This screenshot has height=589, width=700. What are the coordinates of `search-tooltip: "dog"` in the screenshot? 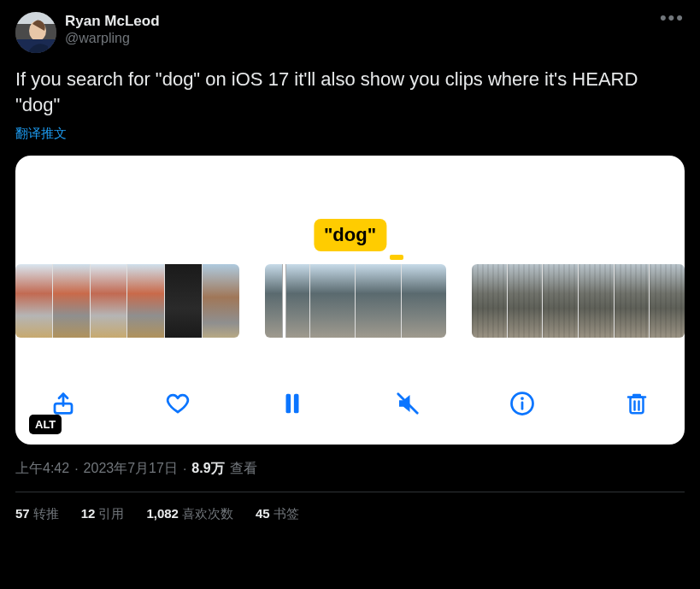 It's located at (350, 235).